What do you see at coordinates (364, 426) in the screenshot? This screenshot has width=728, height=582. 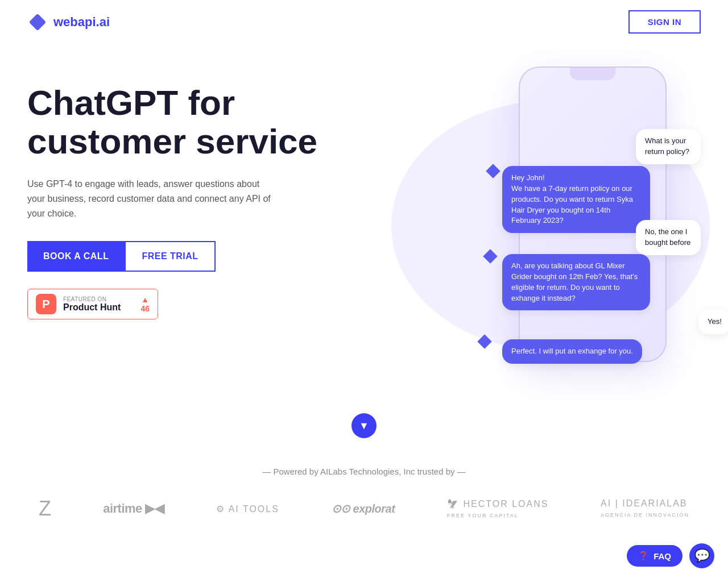 I see `scroll-indicator: ▼` at bounding box center [364, 426].